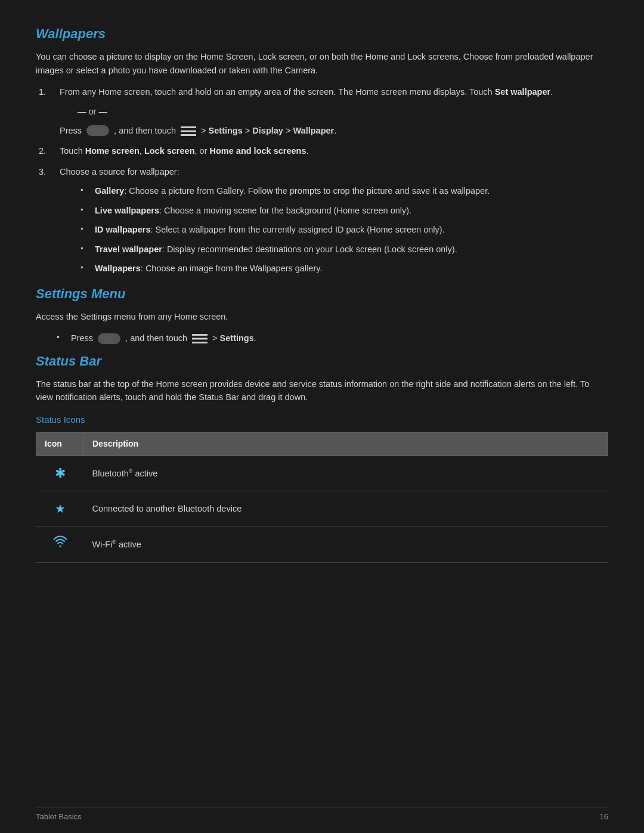 The width and height of the screenshot is (644, 833). Describe the element at coordinates (331, 151) in the screenshot. I see `step-2: Touch Home screen, Lock screen, or Home …` at that location.